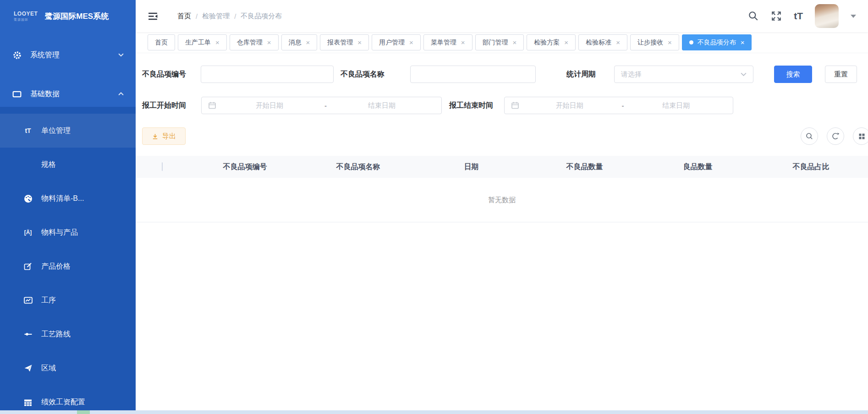  Describe the element at coordinates (547, 43) in the screenshot. I see `tab-label: 检验方案` at that location.